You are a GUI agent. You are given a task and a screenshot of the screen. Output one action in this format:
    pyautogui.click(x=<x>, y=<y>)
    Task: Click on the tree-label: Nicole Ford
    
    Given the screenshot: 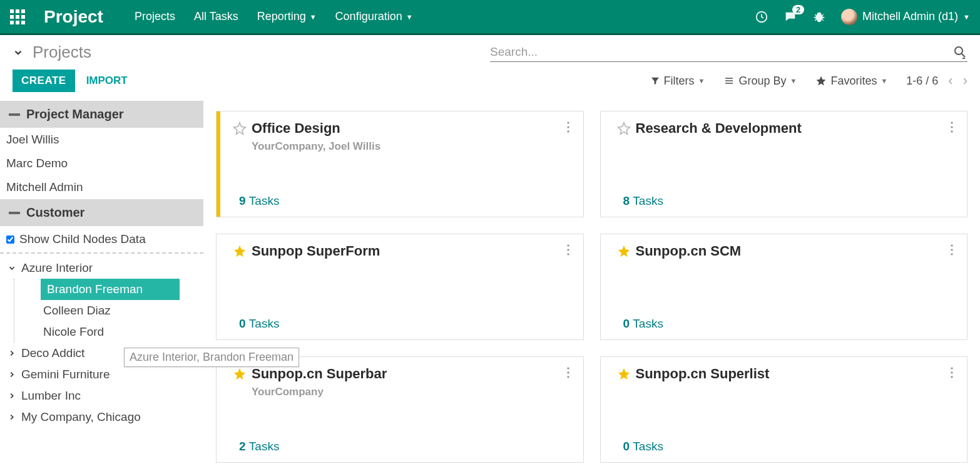 What is the action you would take?
    pyautogui.click(x=74, y=332)
    